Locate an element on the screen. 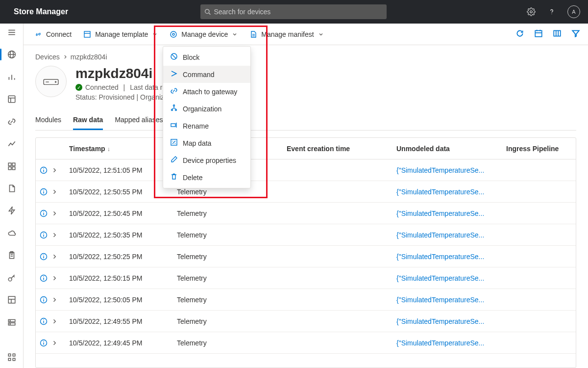  th-timestamp: Timestamp↓ is located at coordinates (119, 149).